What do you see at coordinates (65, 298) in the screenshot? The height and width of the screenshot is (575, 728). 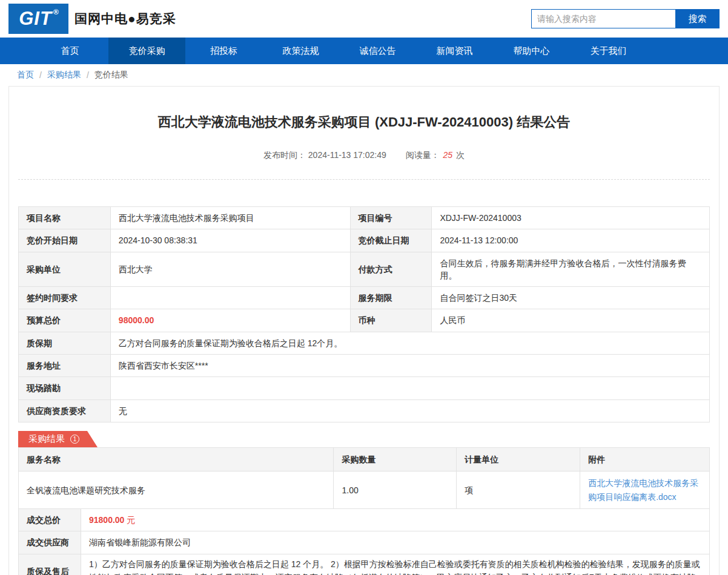 I see `info-label: 签约时间要求` at bounding box center [65, 298].